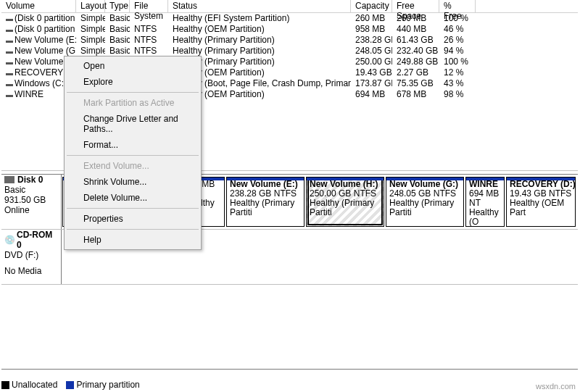 This screenshot has height=392, width=580. Describe the element at coordinates (133, 103) in the screenshot. I see `ctx-mark-active: Mark Partition as Active` at that location.